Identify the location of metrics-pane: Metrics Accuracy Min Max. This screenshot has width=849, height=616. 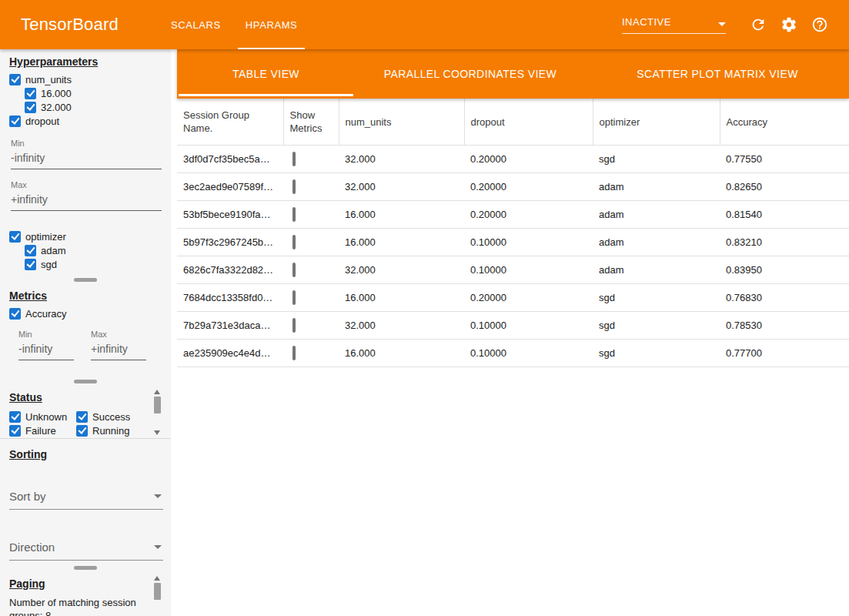
(85, 334).